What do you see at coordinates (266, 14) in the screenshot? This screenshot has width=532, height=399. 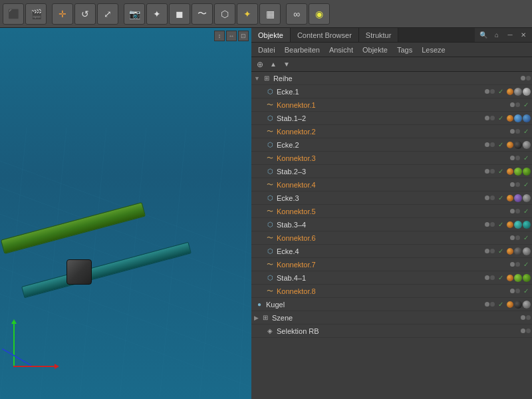 I see `toolbar: ⬛ 🎬 ✛ ↺ ⤢ 📷 ✦ ◼ 〜 ⬡ ✦ ▦ ∞ ◉` at bounding box center [266, 14].